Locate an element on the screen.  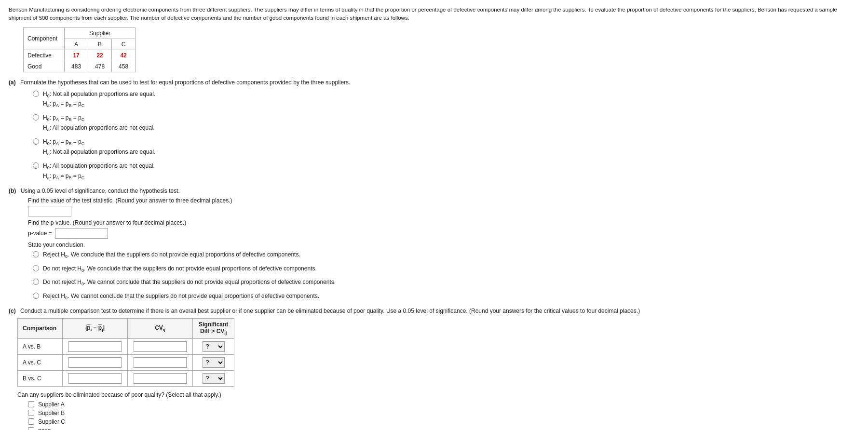
comp-bvc-label: B vs. C is located at coordinates (41, 378).